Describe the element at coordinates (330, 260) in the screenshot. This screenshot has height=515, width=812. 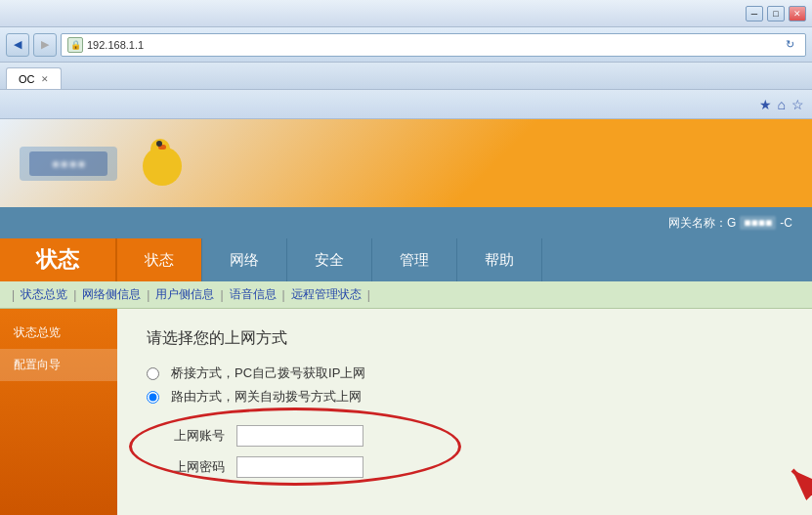
I see `nav-tab-security: 安全` at that location.